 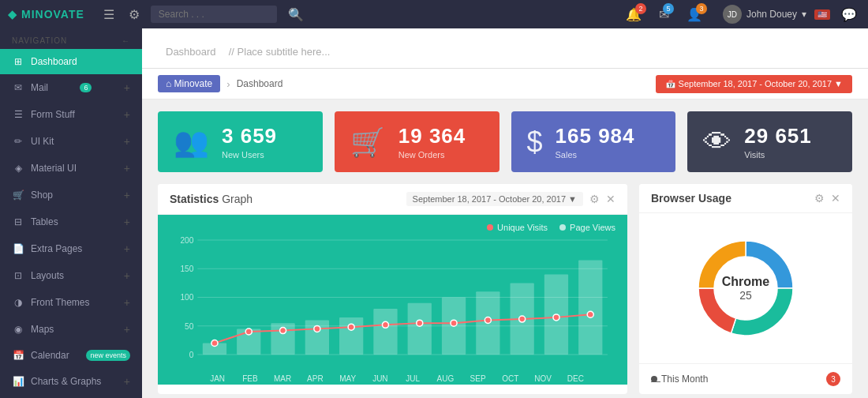 I want to click on sidebar-items: ⊞ Dashboard ✉ Mail 6 +☰ Form Stuff +✏ UI…, so click(x=71, y=223).